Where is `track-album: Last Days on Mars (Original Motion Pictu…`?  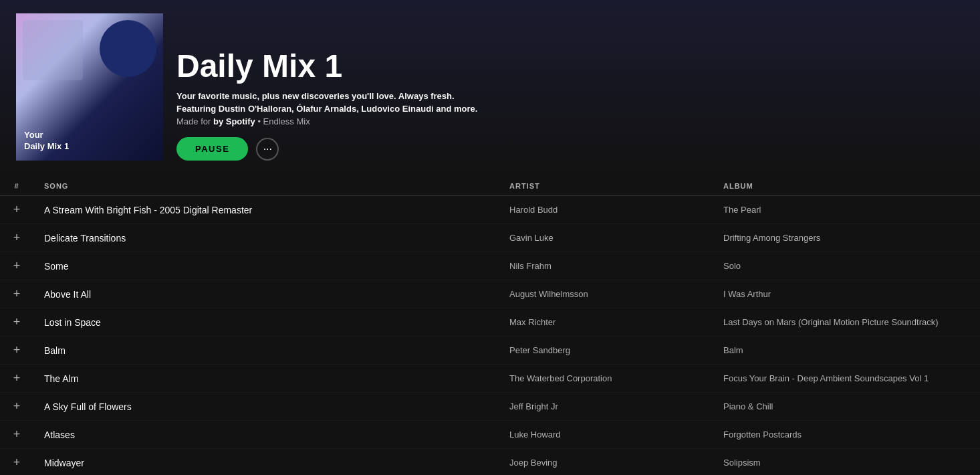
track-album: Last Days on Mars (Original Motion Pictu… is located at coordinates (846, 322).